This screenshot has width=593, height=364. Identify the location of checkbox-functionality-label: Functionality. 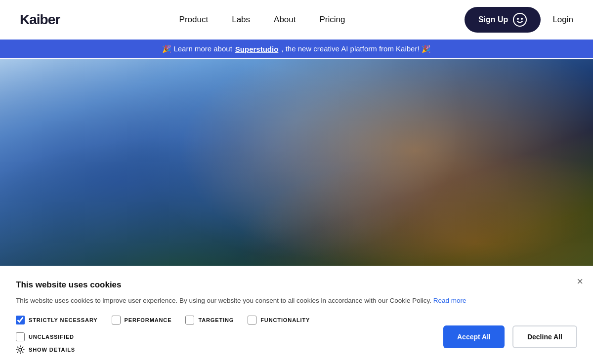
(285, 320).